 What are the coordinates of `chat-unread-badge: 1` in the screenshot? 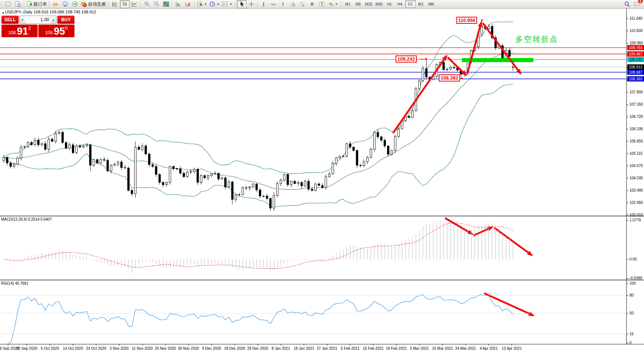 It's located at (641, 1).